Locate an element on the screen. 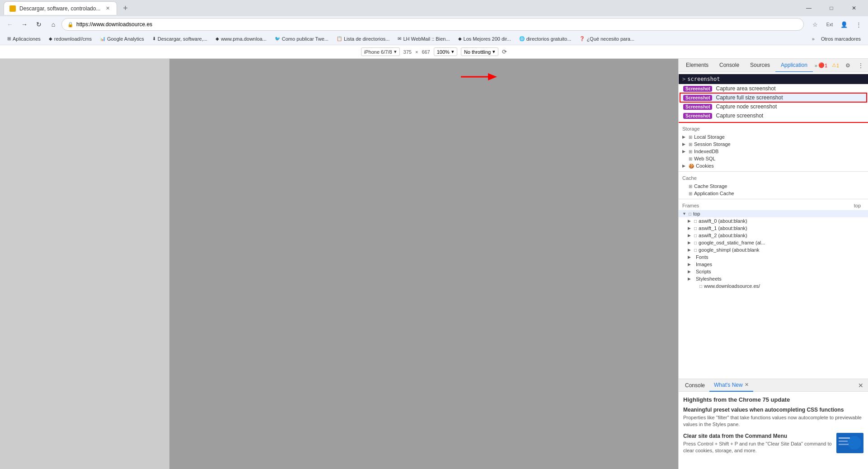 The height and width of the screenshot is (469, 868). bookmark-descargar: ⬇ Descargar, software,... is located at coordinates (180, 39).